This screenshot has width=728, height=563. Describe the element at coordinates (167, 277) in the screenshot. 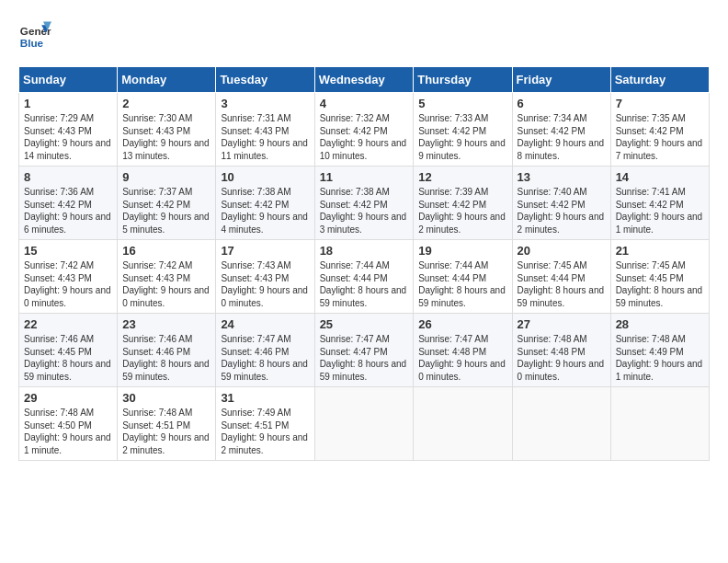

I see `calendar-cell: 16Sunrise: 7:42 AMSunset: 4:43 PMDayligh…` at that location.